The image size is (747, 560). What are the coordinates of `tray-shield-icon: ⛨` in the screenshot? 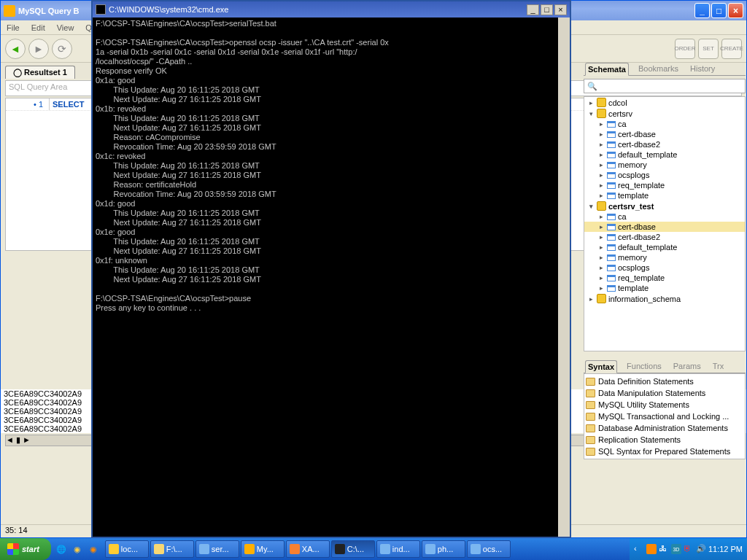 It's located at (689, 549).